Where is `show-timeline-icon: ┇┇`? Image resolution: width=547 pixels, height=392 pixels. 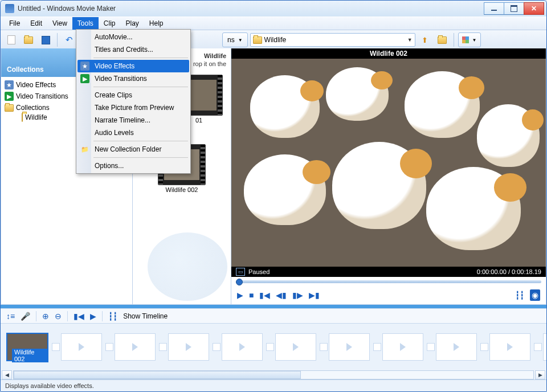 show-timeline-icon: ┇┇ is located at coordinates (113, 316).